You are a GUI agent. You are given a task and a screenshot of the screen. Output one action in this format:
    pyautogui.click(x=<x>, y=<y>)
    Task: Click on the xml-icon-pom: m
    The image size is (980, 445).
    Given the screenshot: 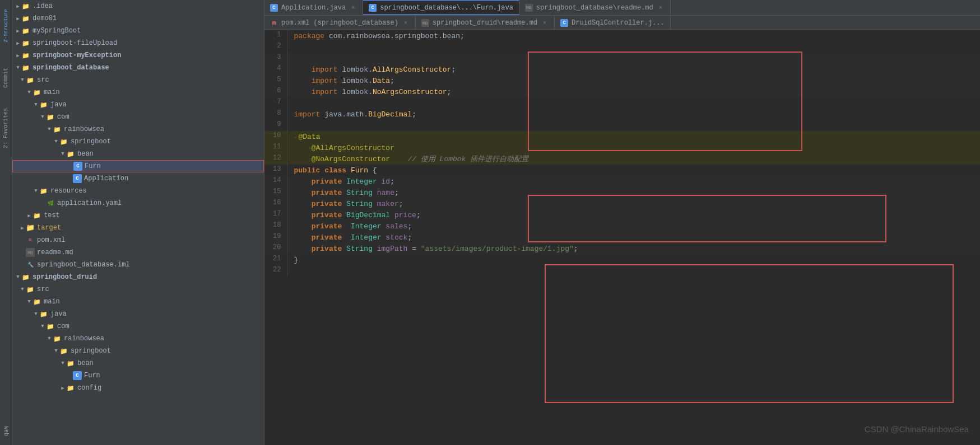 What is the action you would take?
    pyautogui.click(x=30, y=240)
    